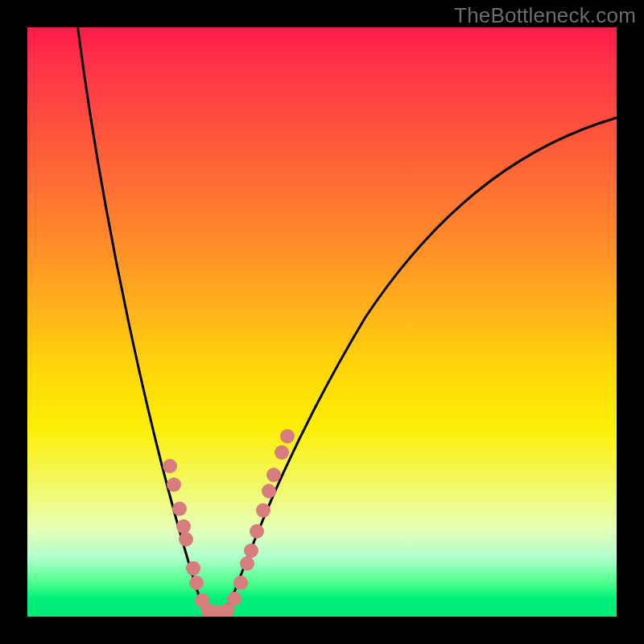  I want to click on watermark-text: TheBottleneck.com, so click(545, 16).